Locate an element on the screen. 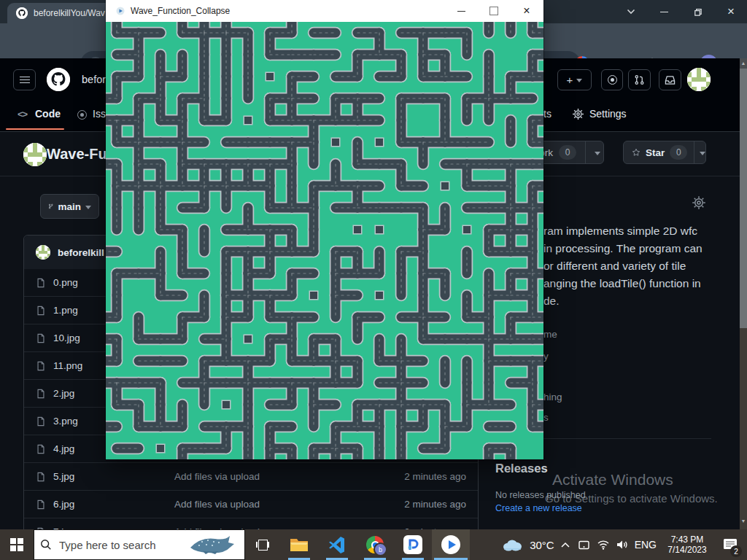 Image resolution: width=747 pixels, height=560 pixels. file-name: 11.png is located at coordinates (68, 366).